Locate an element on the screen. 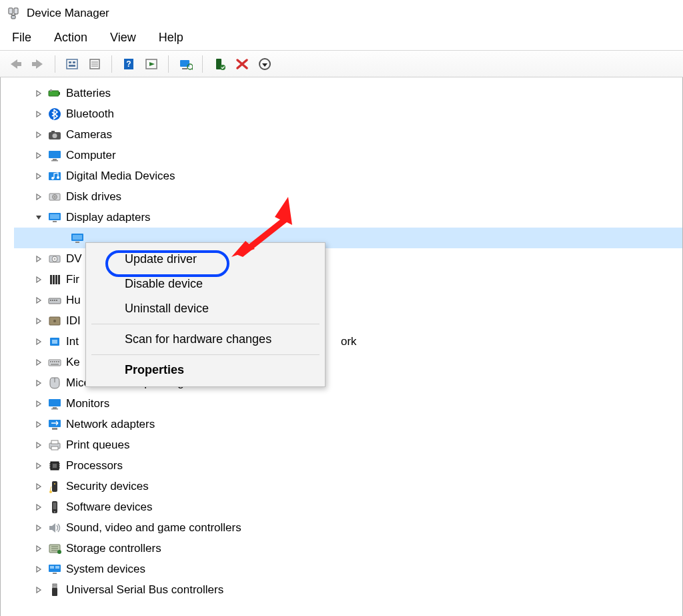 This screenshot has height=616, width=683. menu-file: File is located at coordinates (21, 37).